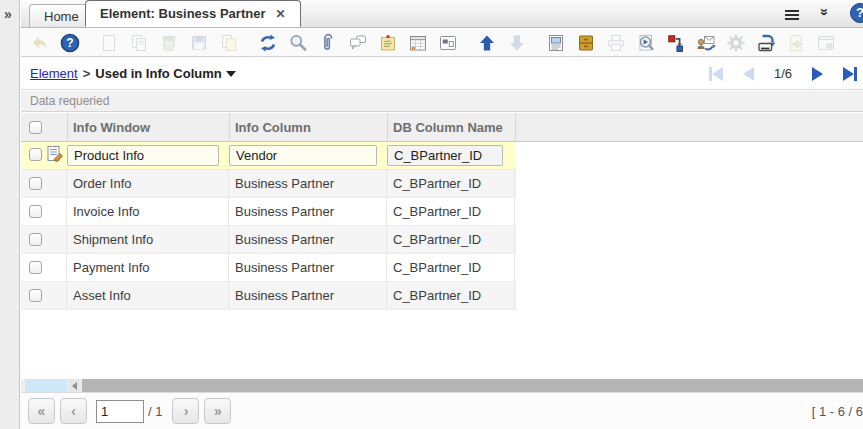 This screenshot has height=429, width=863. What do you see at coordinates (148, 184) in the screenshot?
I see `cell-info-window: Order Info` at bounding box center [148, 184].